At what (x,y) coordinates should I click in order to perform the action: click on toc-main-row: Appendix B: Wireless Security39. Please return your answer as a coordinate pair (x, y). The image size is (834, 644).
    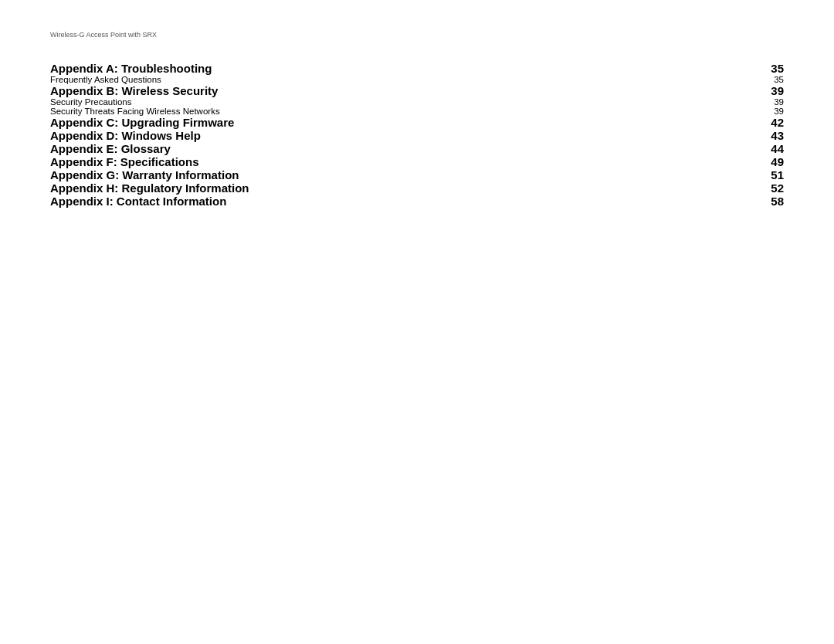
    Looking at the image, I should click on (417, 91).